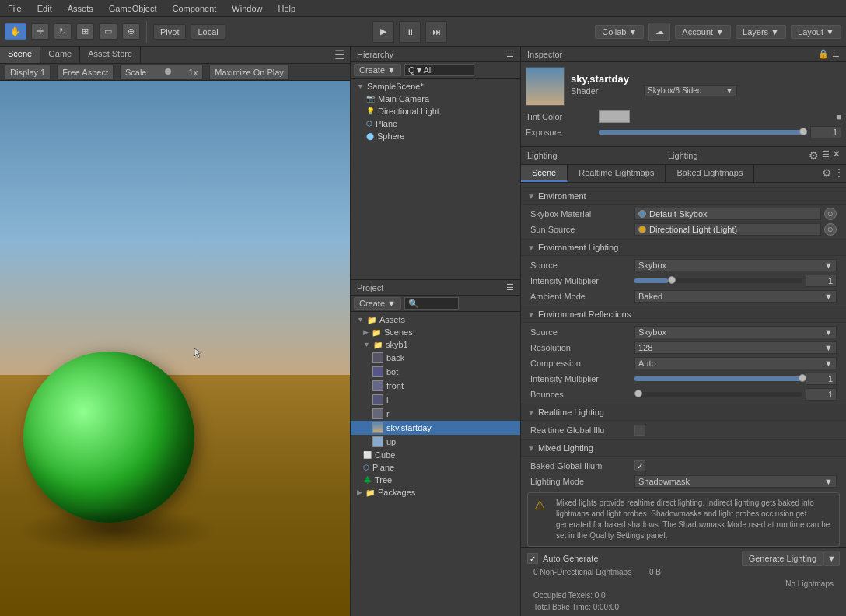  What do you see at coordinates (638, 394) in the screenshot?
I see `bounces-thumb` at bounding box center [638, 394].